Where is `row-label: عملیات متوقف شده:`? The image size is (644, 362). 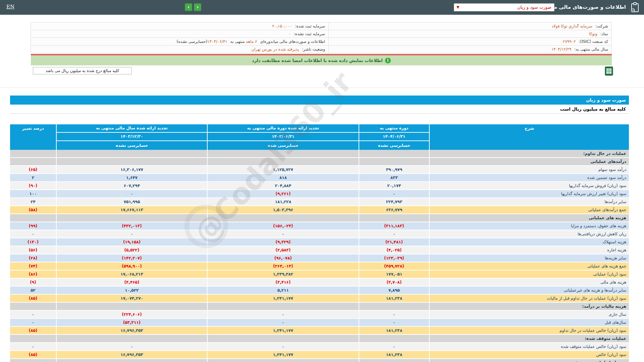 row-label: عملیات متوقف شده: is located at coordinates (529, 339).